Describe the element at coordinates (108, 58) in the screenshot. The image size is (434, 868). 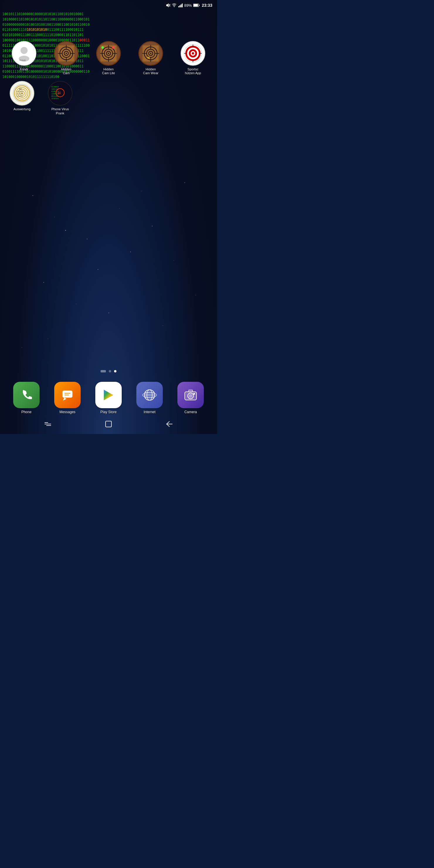
I see `app-hidden-cam-lite: HiddenCam Lite` at that location.